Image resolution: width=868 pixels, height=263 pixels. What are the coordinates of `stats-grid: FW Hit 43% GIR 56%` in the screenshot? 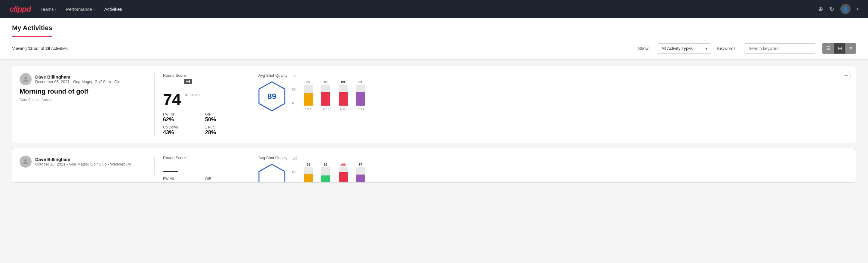 It's located at (202, 180).